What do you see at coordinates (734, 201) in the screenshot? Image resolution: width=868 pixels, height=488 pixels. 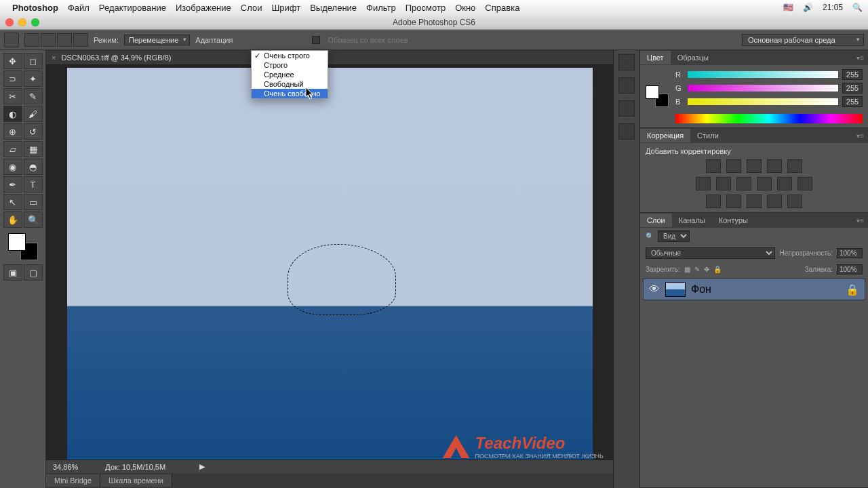 I see `adj-posterize-icon` at bounding box center [734, 201].